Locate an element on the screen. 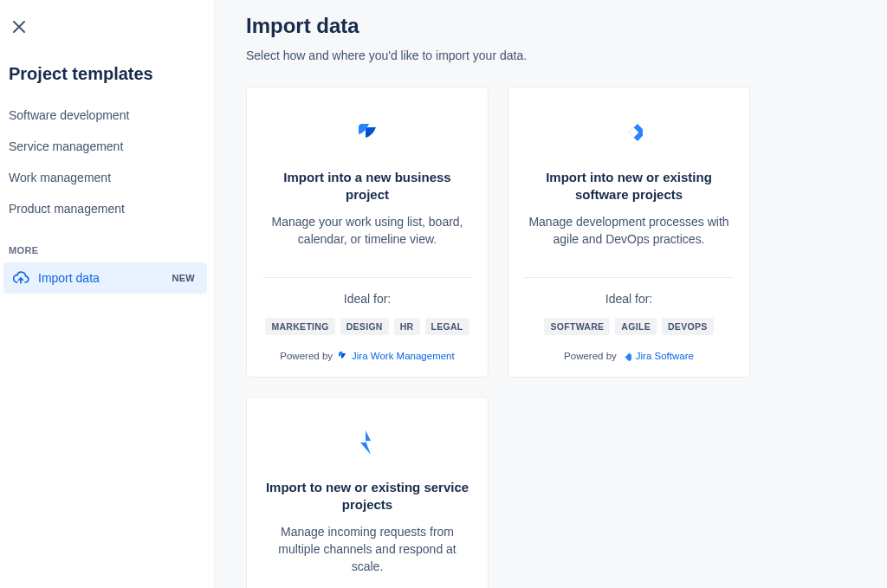 The image size is (887, 588). sidebar-item-label: Service management is located at coordinates (66, 146).